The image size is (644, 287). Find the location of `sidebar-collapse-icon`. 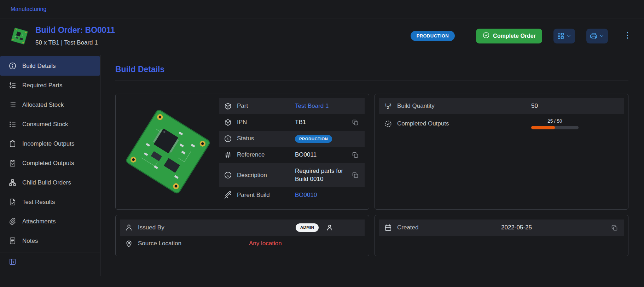

sidebar-collapse-icon is located at coordinates (13, 262).